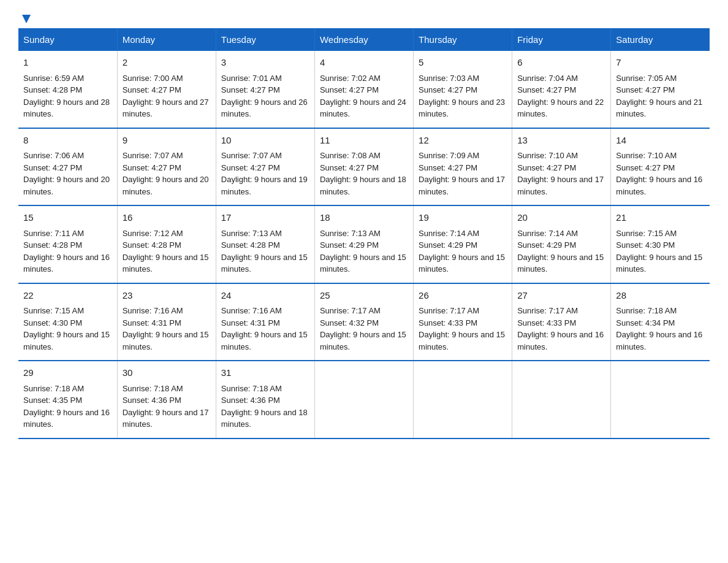  Describe the element at coordinates (364, 39) in the screenshot. I see `calendar-header-cell: Wednesday` at that location.